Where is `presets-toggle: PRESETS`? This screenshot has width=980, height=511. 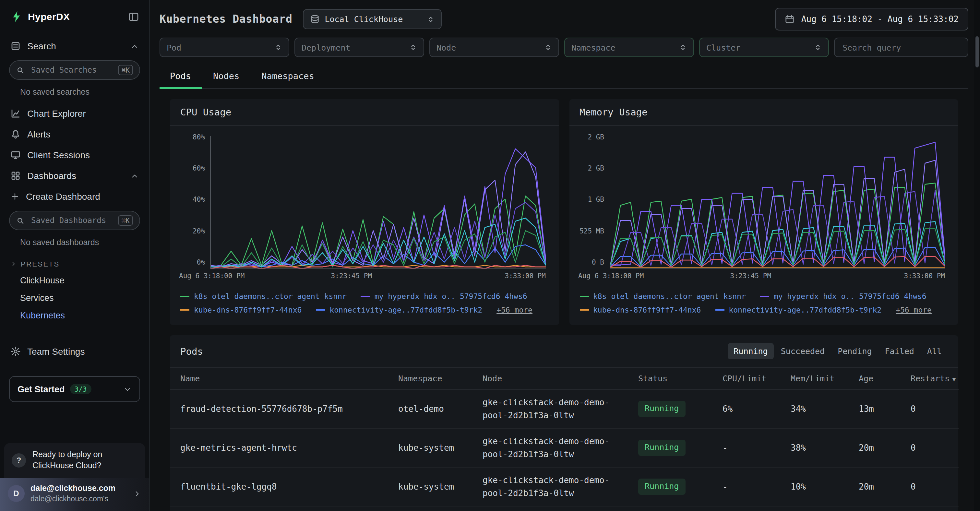 presets-toggle: PRESETS is located at coordinates (75, 263).